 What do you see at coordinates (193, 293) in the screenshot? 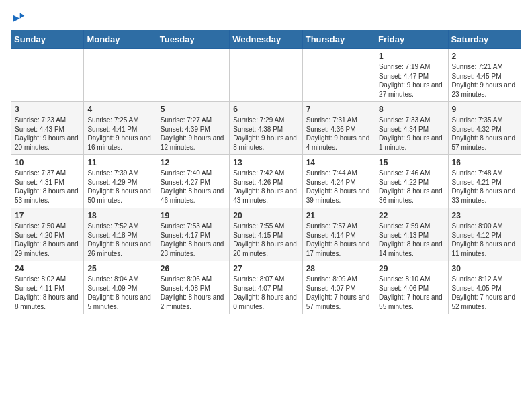
I see `day-info: Sunrise: 8:06 AM Sunset: 4:08 PM Dayligh…` at bounding box center [193, 293].